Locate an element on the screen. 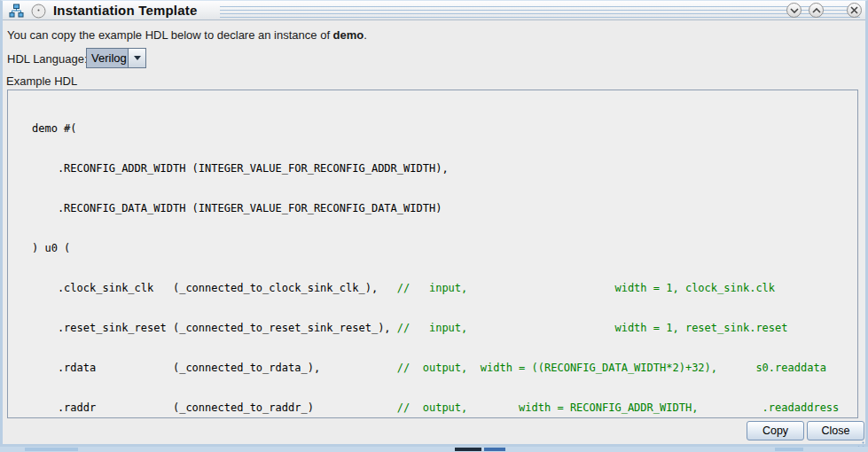 The height and width of the screenshot is (452, 868). hdl-language-label: HDL Language: is located at coordinates (48, 58).